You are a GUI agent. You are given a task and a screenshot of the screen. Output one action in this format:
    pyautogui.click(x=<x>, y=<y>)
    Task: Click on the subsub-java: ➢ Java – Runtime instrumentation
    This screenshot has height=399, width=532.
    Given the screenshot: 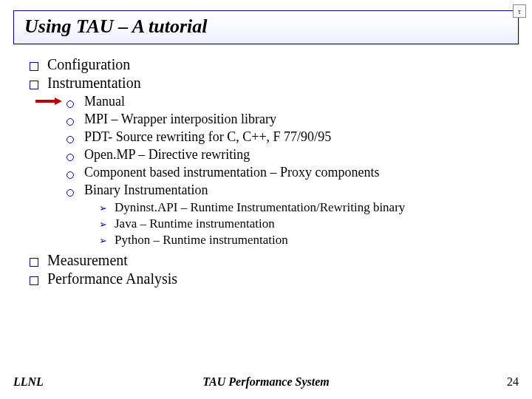 What is the action you would take?
    pyautogui.click(x=316, y=224)
    